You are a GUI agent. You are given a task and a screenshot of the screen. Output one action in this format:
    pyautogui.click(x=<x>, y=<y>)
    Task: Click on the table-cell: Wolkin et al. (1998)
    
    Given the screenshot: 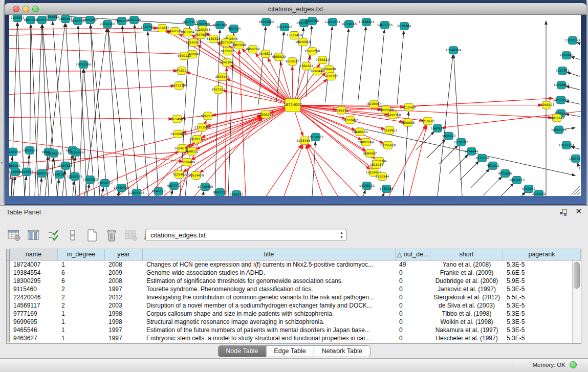 What is the action you would take?
    pyautogui.click(x=467, y=322)
    